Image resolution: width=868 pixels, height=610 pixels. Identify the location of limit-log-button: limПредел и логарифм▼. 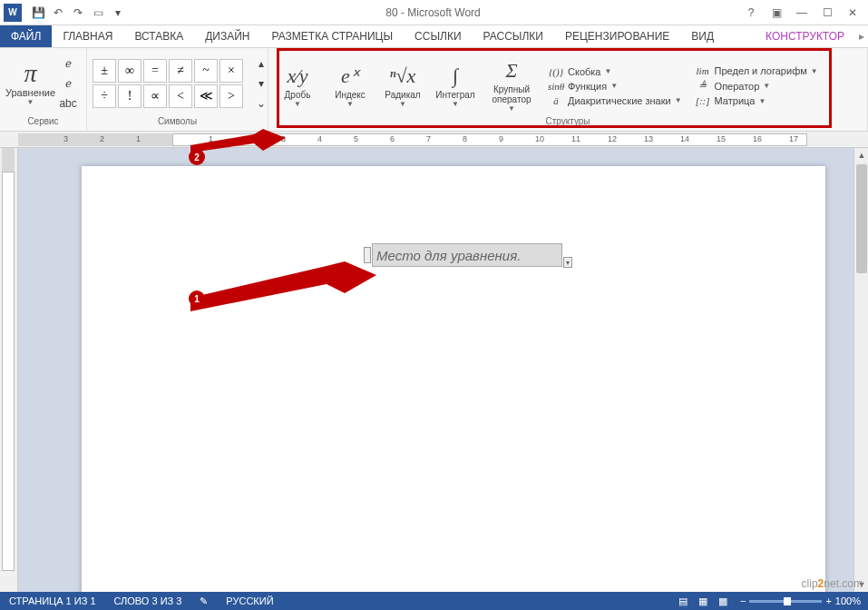
(756, 71).